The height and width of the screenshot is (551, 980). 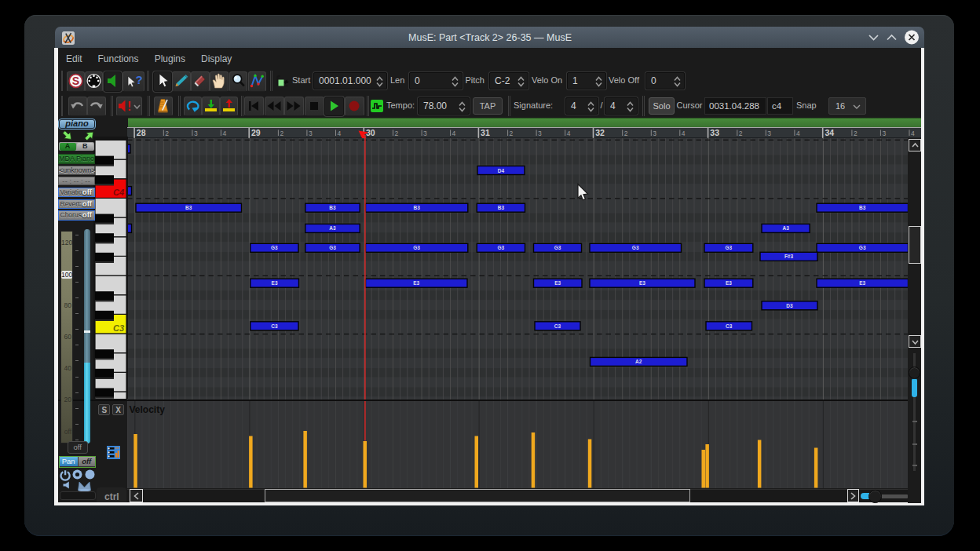 What do you see at coordinates (255, 133) in the screenshot?
I see `svg-text: 29` at bounding box center [255, 133].